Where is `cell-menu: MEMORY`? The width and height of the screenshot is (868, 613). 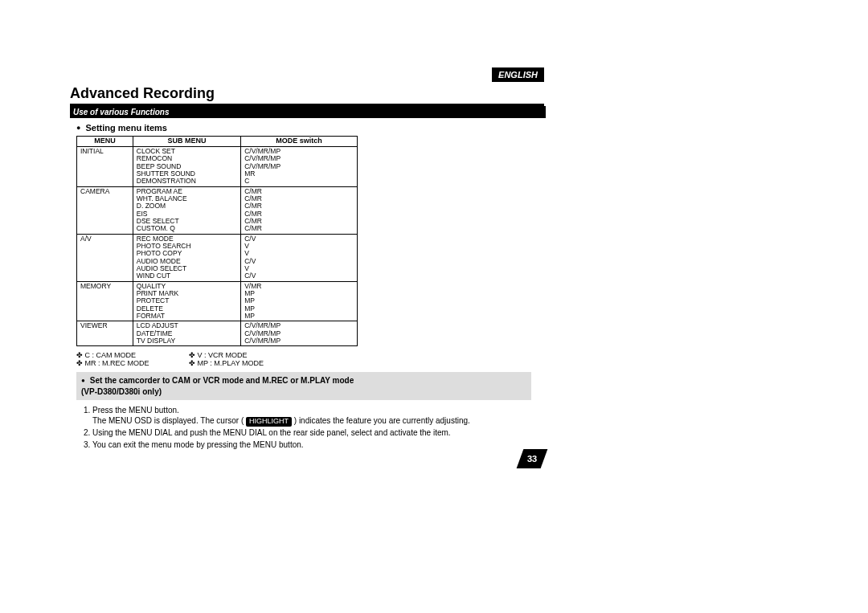 cell-menu: MEMORY is located at coordinates (105, 301).